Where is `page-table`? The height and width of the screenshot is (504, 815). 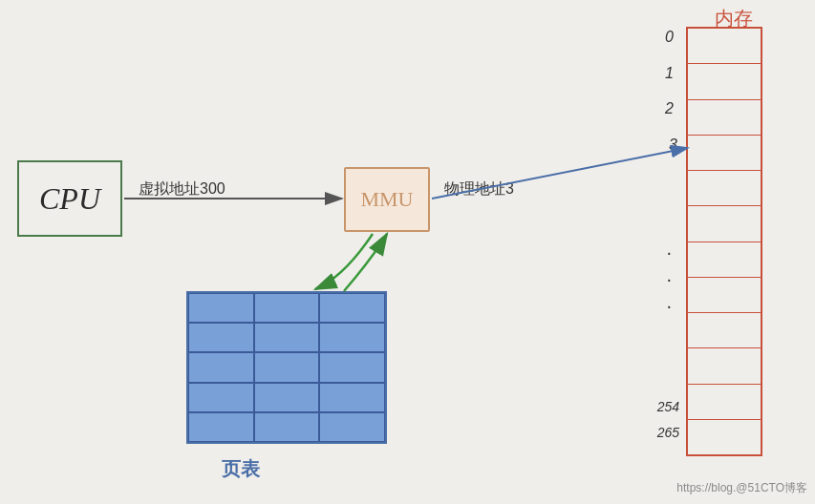 page-table is located at coordinates (287, 368).